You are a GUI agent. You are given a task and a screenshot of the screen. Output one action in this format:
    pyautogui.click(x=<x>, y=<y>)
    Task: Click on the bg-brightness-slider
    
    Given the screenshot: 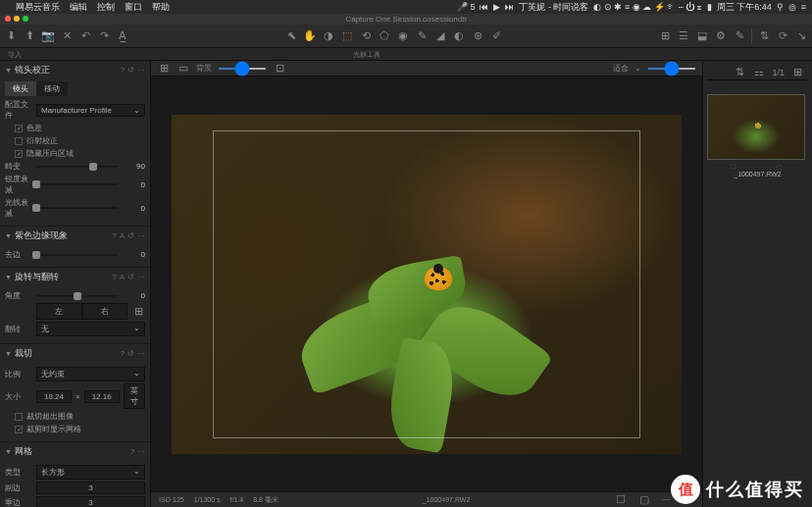 What is the action you would take?
    pyautogui.click(x=242, y=69)
    